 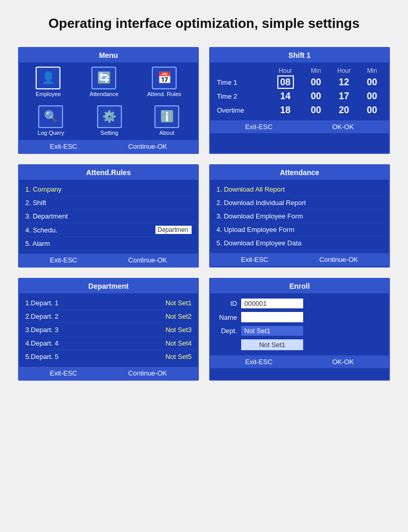 What do you see at coordinates (300, 216) in the screenshot?
I see `attendance-panel: Attendance 1. Download All Report 2. Dow…` at bounding box center [300, 216].